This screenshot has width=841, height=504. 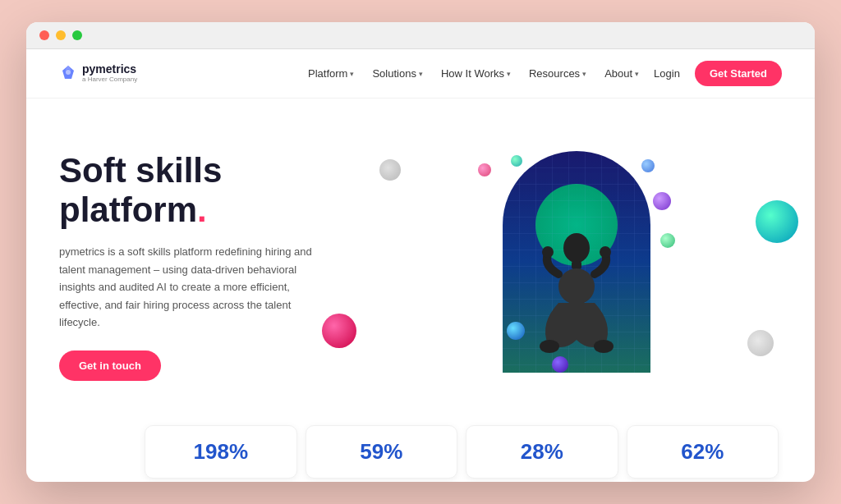 I want to click on nav-item-platform: Platform ▾, so click(x=331, y=74).